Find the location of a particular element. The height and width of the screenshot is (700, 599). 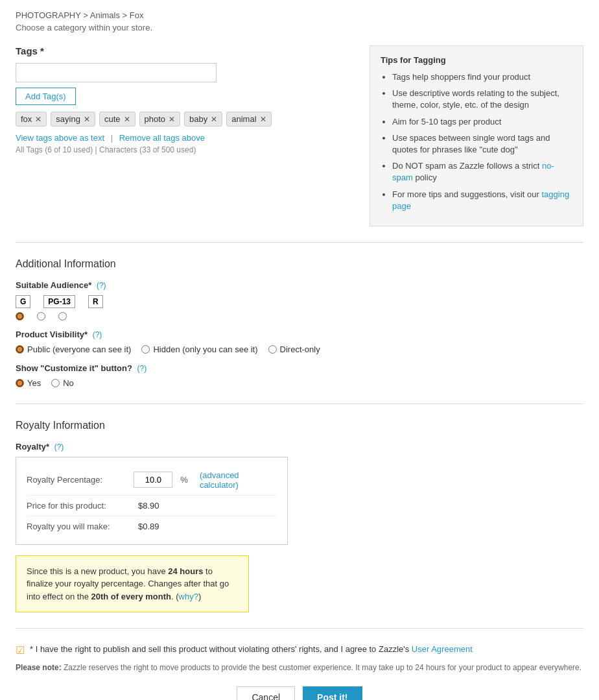

royalty-title: Royalty Information is located at coordinates (300, 426).